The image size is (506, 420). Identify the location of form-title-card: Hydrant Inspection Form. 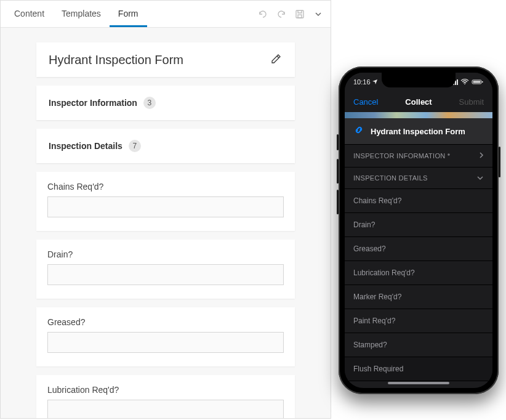
(166, 60).